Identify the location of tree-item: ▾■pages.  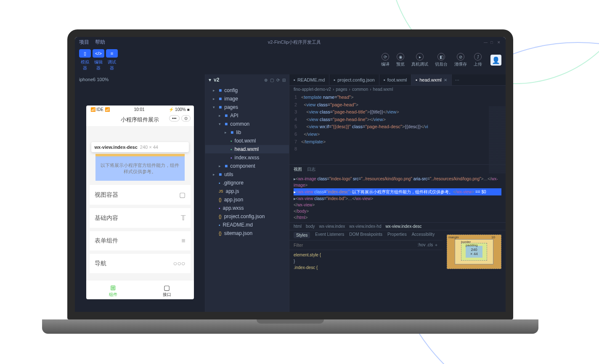
(247, 107).